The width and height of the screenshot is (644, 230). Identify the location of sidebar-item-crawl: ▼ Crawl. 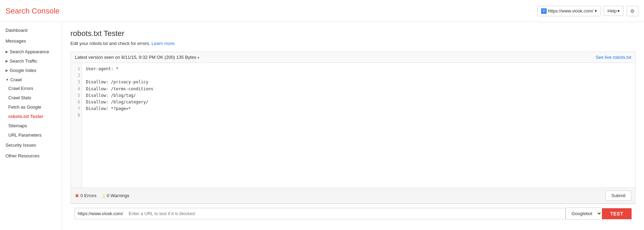
(31, 79).